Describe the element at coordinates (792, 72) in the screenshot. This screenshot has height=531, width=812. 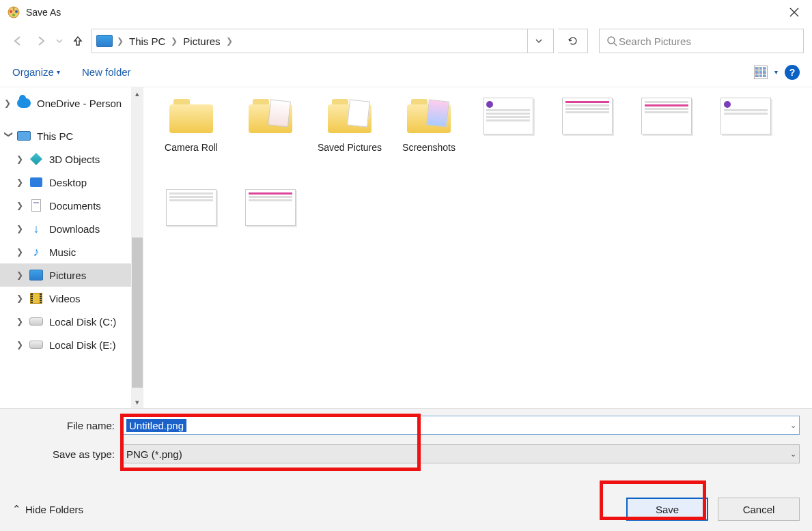
I see `help-button: ?` at that location.